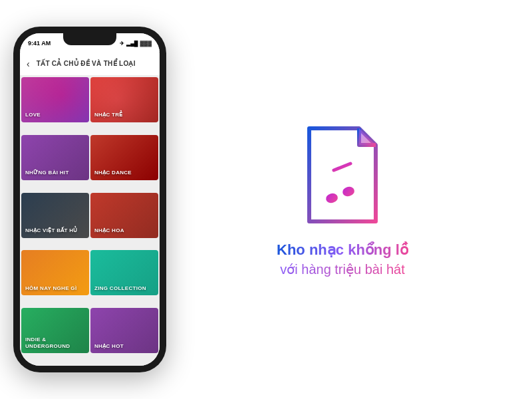 This screenshot has width=532, height=399. Describe the element at coordinates (342, 175) in the screenshot. I see `music-file-icon` at that location.